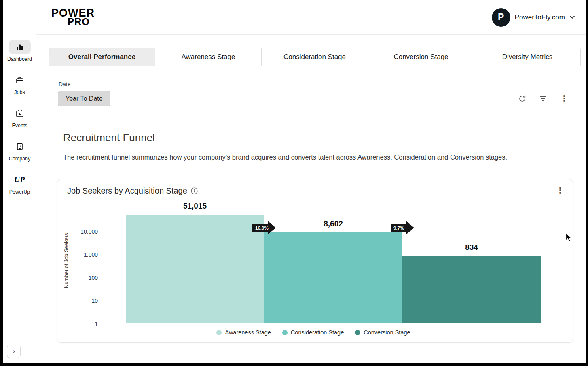 This screenshot has width=588, height=366. What do you see at coordinates (387, 332) in the screenshot?
I see `legend-label: Conversion Stage` at bounding box center [387, 332].